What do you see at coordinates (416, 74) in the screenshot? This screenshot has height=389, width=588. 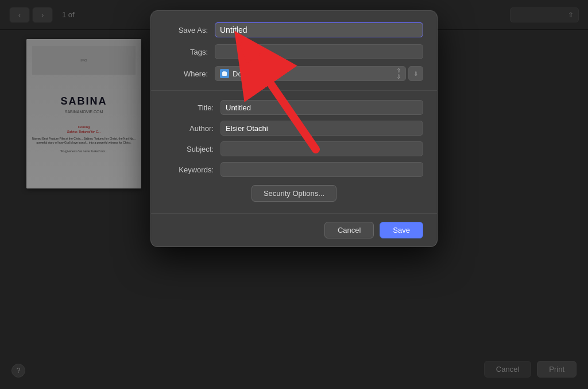 I see `where-expand-button: ⇩` at bounding box center [416, 74].